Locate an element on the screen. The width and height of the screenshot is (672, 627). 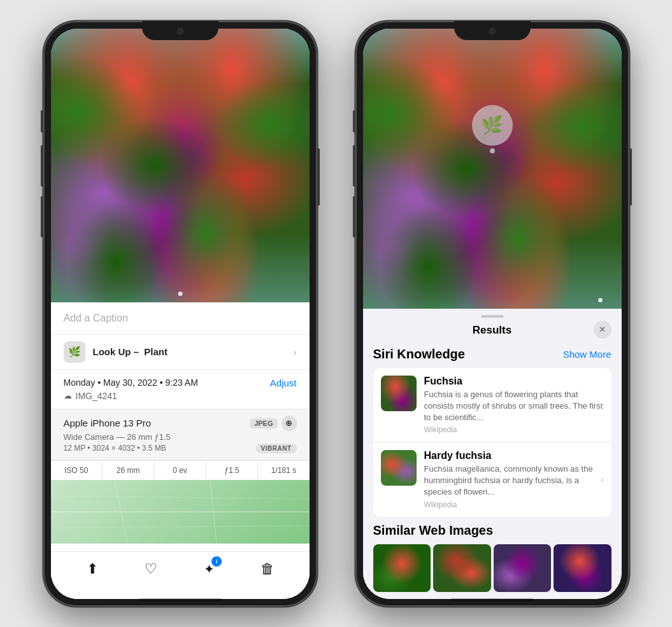
map-area is located at coordinates (180, 512).